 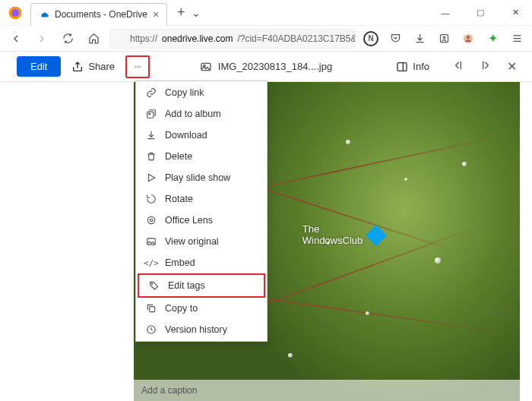 What do you see at coordinates (151, 220) in the screenshot?
I see `lens-icon` at bounding box center [151, 220].